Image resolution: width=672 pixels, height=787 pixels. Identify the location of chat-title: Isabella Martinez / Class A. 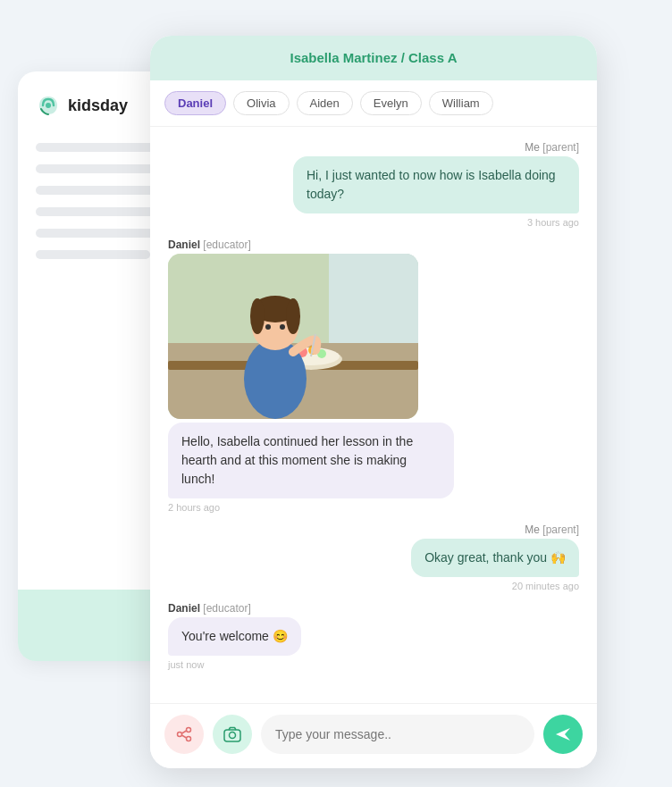
(374, 57).